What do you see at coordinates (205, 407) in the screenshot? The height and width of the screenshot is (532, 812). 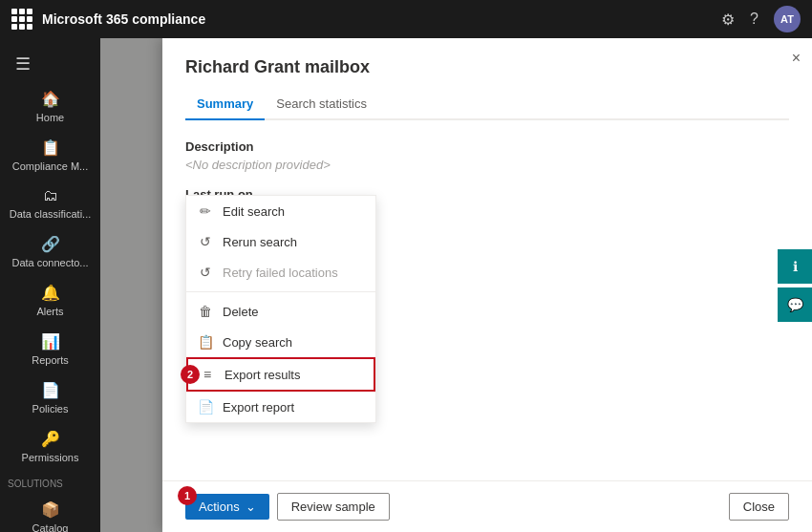 I see `export-report-icon: 📄` at bounding box center [205, 407].